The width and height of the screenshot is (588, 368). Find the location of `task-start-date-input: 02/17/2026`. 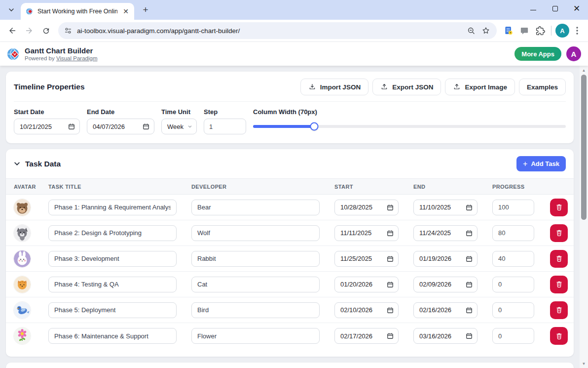

task-start-date-input: 02/17/2026 is located at coordinates (367, 336).